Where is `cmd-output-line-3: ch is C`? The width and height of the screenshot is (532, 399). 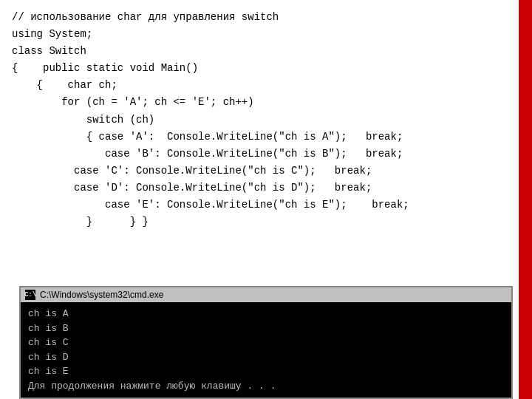 cmd-output-line-3: ch is C is located at coordinates (266, 343).